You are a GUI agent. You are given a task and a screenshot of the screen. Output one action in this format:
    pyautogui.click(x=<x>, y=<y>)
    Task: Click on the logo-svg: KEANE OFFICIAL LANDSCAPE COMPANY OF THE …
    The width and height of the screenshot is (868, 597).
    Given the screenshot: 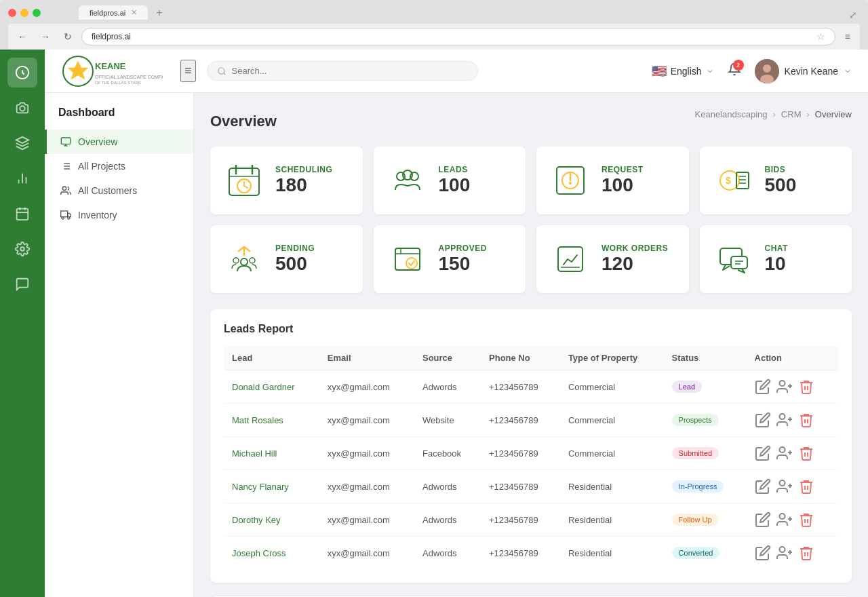 What is the action you would take?
    pyautogui.click(x=112, y=71)
    